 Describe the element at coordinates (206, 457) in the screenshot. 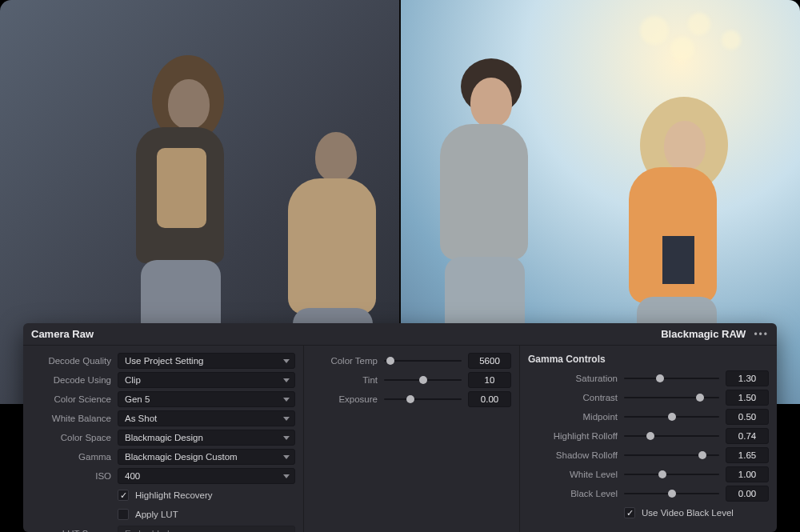

I see `gamma-dropdown: Blackmagic Design Custom` at that location.